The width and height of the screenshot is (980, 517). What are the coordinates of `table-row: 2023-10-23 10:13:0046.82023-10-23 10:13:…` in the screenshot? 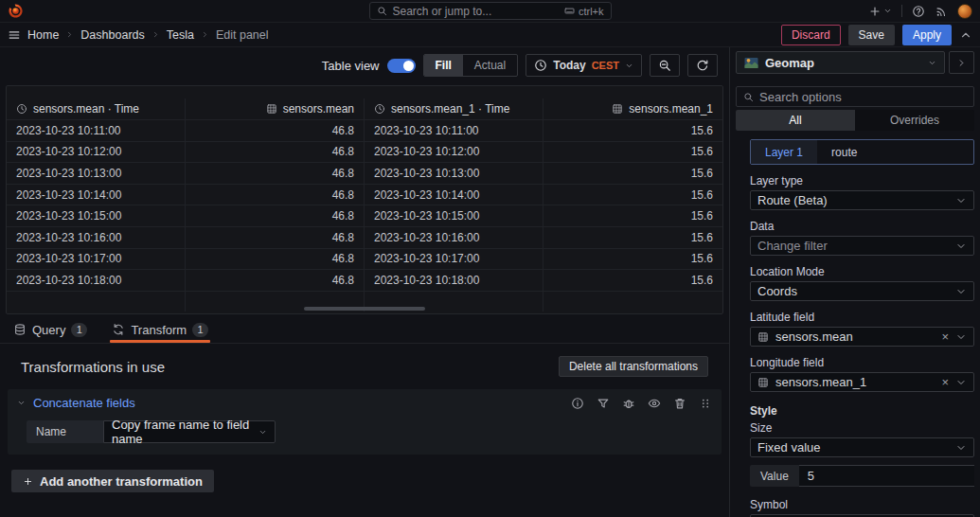 It's located at (365, 172).